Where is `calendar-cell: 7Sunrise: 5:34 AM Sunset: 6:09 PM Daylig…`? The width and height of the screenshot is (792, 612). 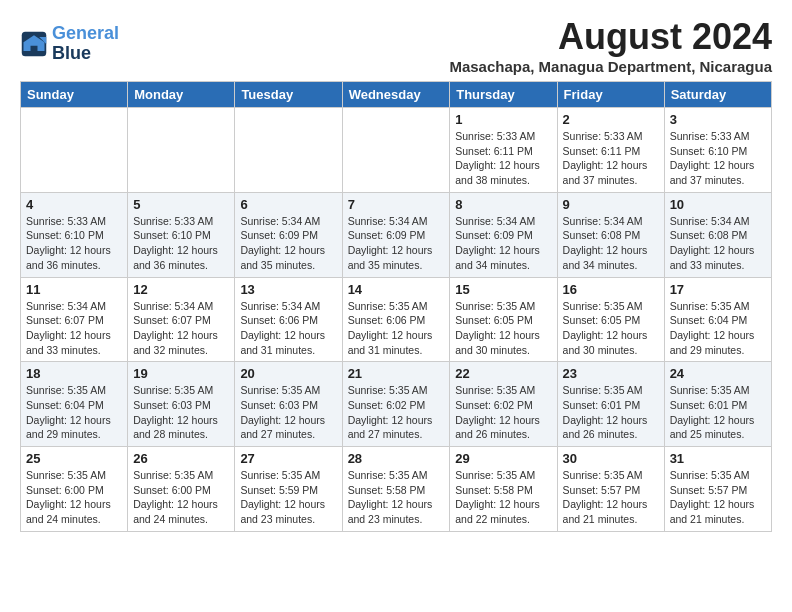
calendar-cell: 7Sunrise: 5:34 AM Sunset: 6:09 PM Daylig… is located at coordinates (396, 234).